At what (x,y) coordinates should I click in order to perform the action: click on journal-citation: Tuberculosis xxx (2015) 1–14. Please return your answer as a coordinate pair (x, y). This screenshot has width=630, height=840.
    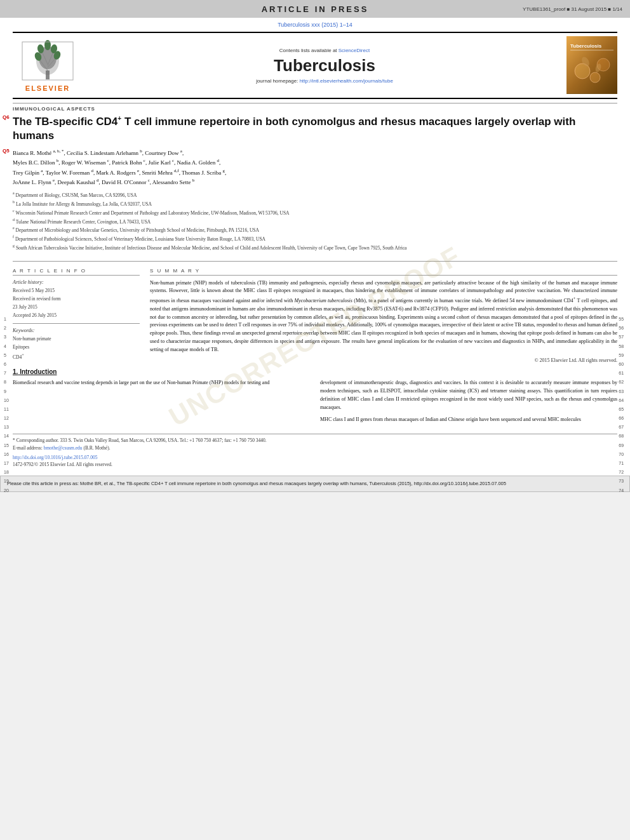
    Looking at the image, I should click on (315, 25).